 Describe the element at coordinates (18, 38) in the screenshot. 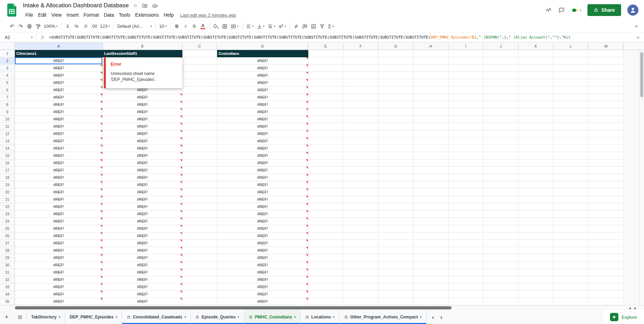

I see `name-box: A2 ▾` at that location.